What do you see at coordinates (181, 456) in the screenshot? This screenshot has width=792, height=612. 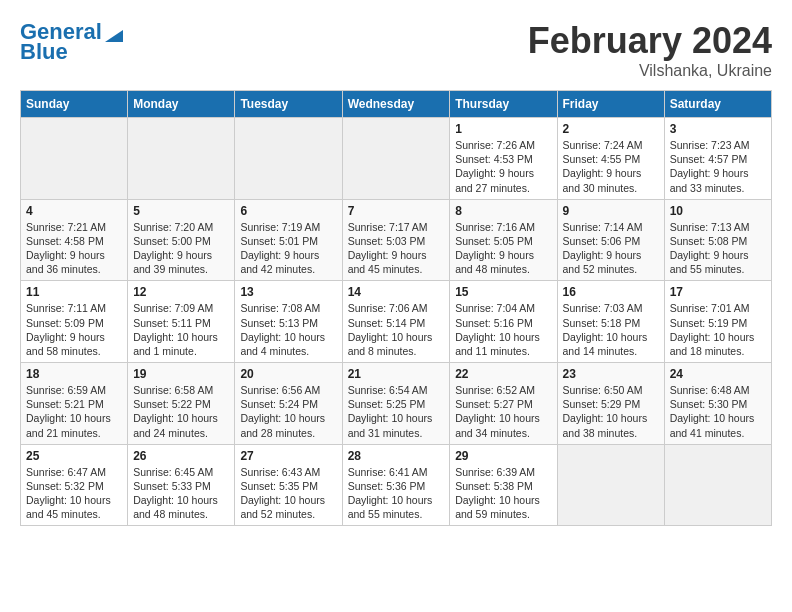 I see `day-number: 26` at bounding box center [181, 456].